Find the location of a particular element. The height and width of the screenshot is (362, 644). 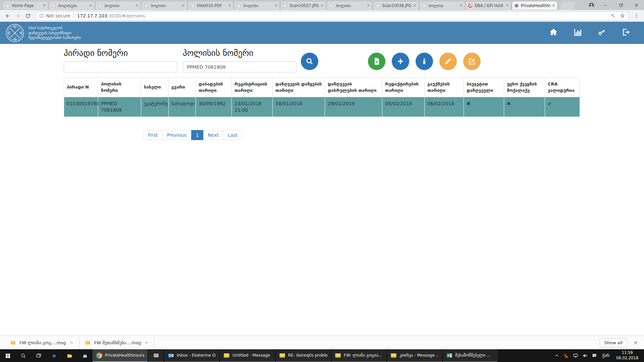

download-item: FW შეთანხმება....msg is located at coordinates (117, 343).